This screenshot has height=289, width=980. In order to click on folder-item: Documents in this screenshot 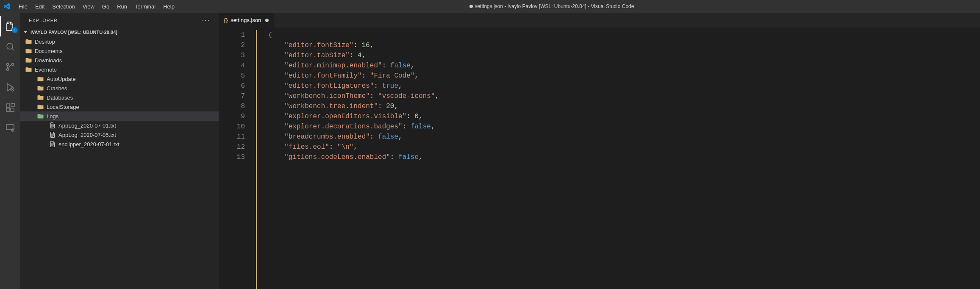, I will do `click(119, 51)`.